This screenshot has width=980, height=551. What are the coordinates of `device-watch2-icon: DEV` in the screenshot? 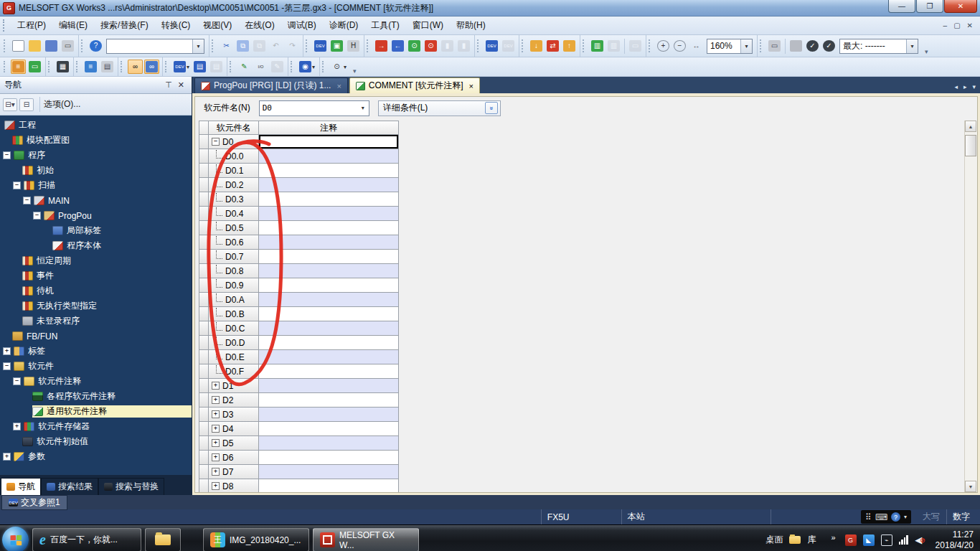 It's located at (508, 46).